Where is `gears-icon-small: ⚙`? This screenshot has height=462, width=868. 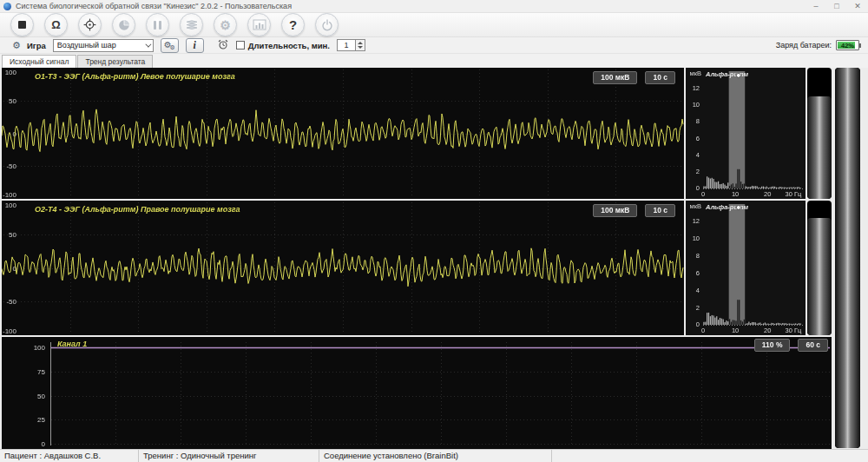
gears-icon-small: ⚙ is located at coordinates (173, 47).